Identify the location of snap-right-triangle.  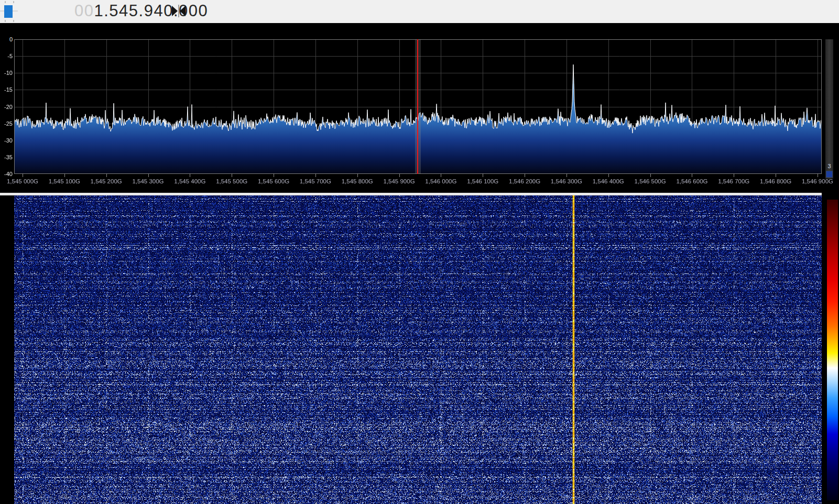
(182, 11).